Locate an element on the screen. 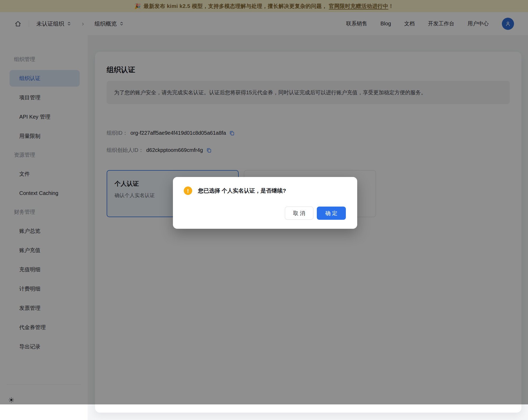  confirm-button: 确 定 is located at coordinates (331, 213).